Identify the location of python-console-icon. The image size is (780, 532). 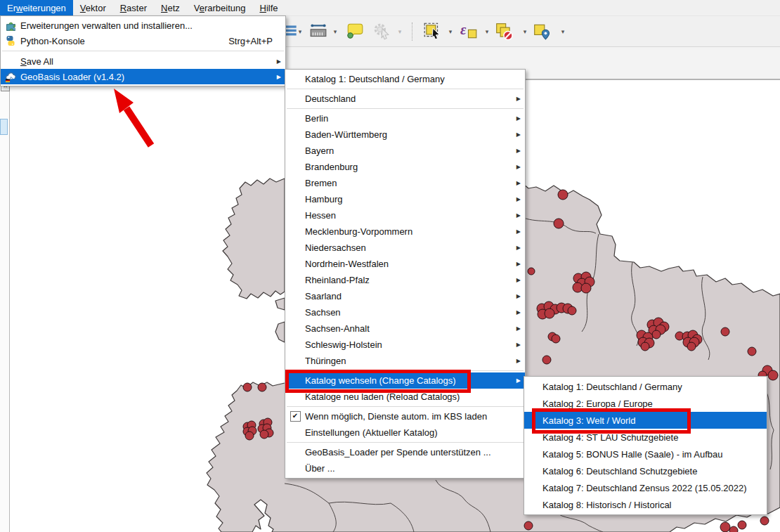
(11, 41).